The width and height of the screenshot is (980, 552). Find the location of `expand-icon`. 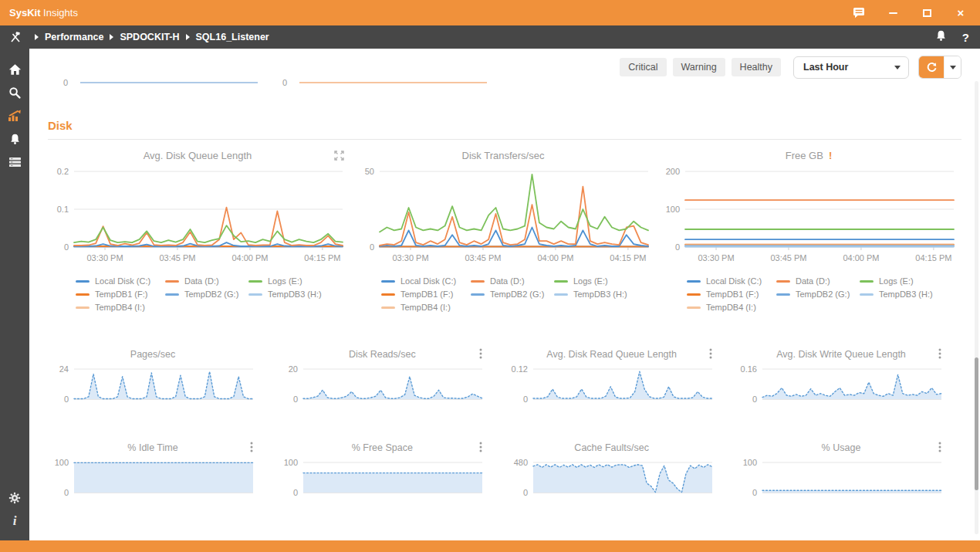

expand-icon is located at coordinates (340, 156).